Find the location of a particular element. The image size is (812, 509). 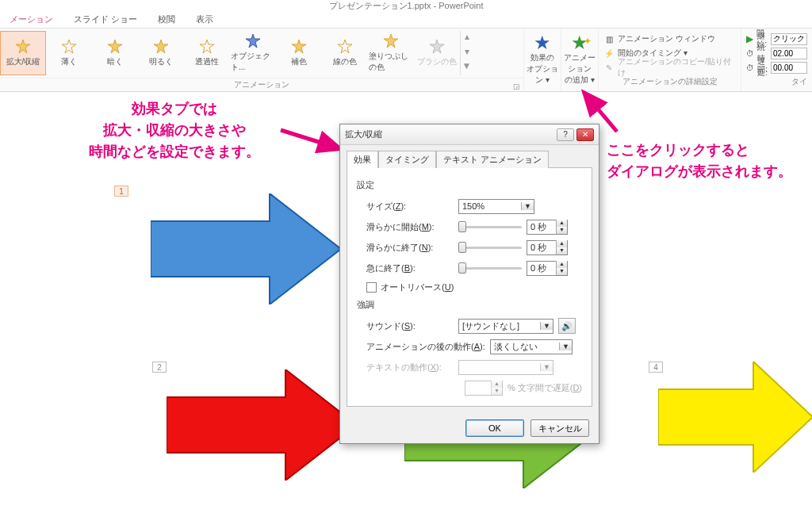

effect-options-button: ★ 効果の オプション ▾ is located at coordinates (542, 59).